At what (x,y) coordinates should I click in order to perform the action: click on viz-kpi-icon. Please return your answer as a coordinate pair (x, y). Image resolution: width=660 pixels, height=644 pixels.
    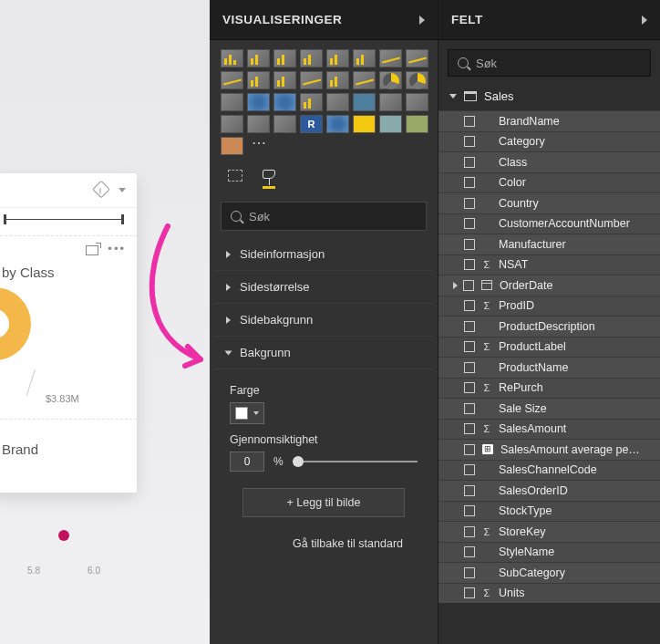
    Looking at the image, I should click on (418, 102).